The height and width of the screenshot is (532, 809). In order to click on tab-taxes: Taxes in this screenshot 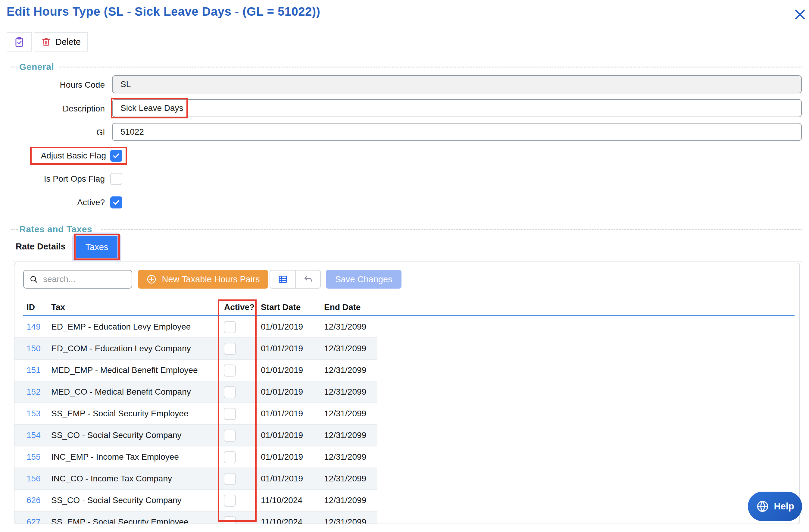, I will do `click(97, 247)`.